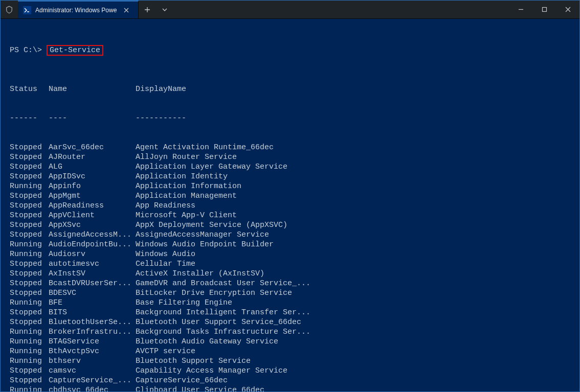  I want to click on close-button, so click(568, 9).